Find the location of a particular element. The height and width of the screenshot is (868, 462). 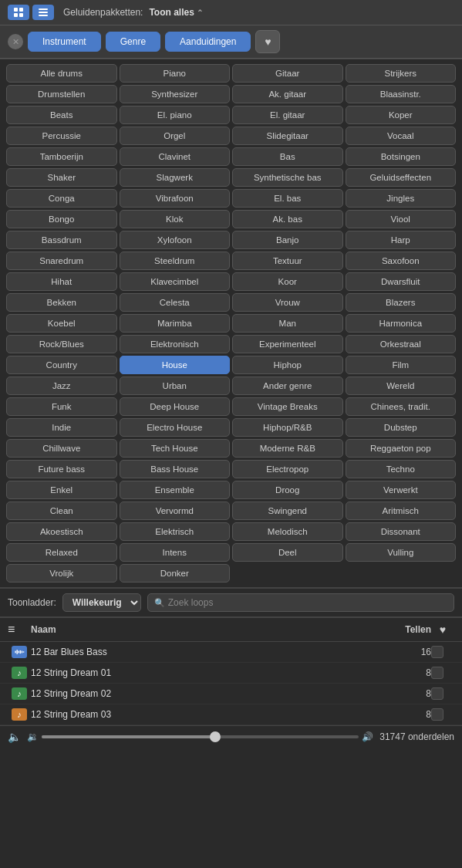

grid-cell: Electro House is located at coordinates (175, 427).